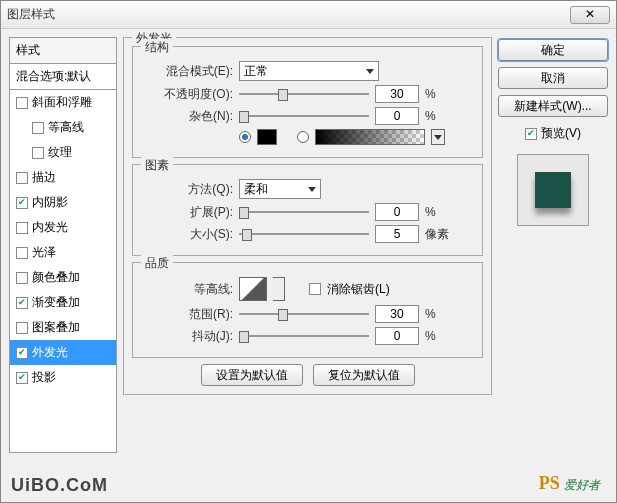  Describe the element at coordinates (63, 328) in the screenshot. I see `style-item: 图案叠加` at that location.